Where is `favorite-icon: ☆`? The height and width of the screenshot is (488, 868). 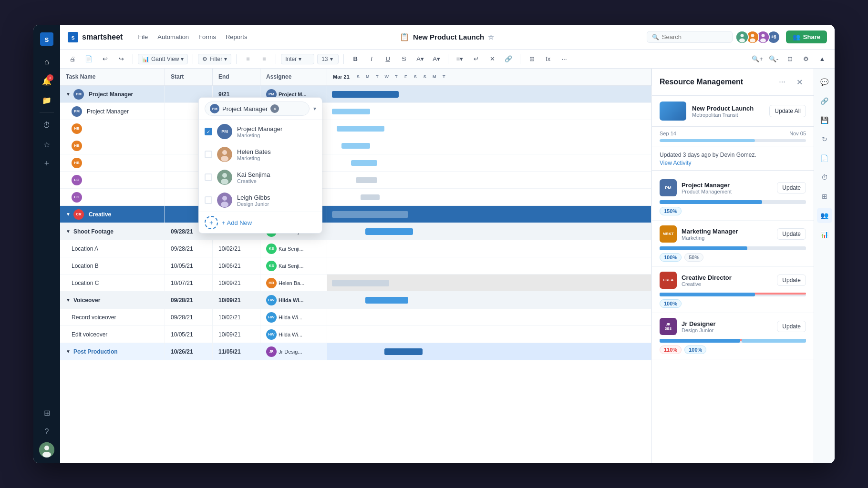
favorite-icon: ☆ is located at coordinates (491, 37).